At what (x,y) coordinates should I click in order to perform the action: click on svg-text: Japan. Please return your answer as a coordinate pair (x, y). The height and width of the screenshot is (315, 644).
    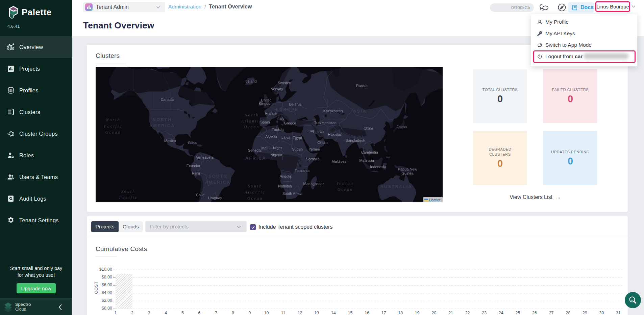
    Looking at the image, I should click on (402, 127).